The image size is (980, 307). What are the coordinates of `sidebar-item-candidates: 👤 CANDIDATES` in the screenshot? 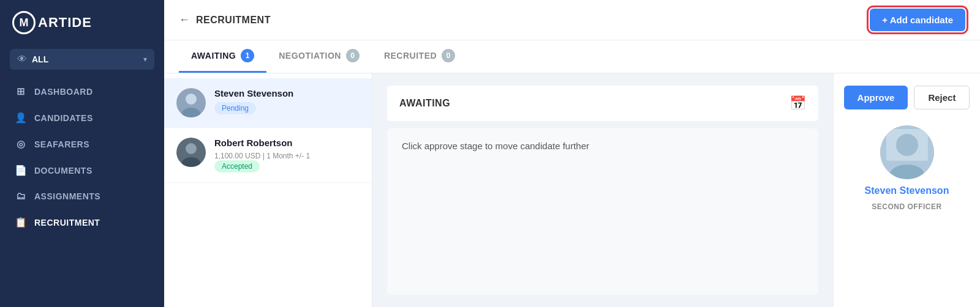 It's located at (82, 117).